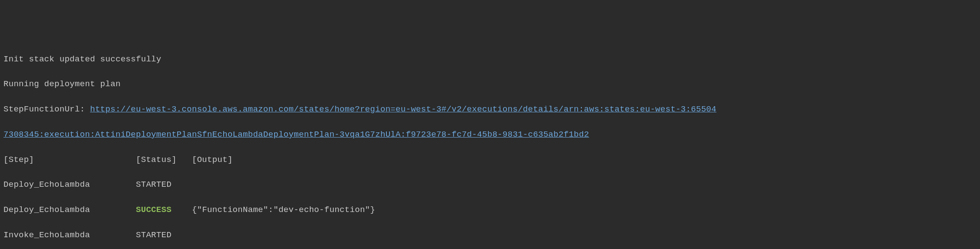 Image resolution: width=980 pixels, height=249 pixels. I want to click on table-row: Deploy_EchoLambda STARTED, so click(490, 185).